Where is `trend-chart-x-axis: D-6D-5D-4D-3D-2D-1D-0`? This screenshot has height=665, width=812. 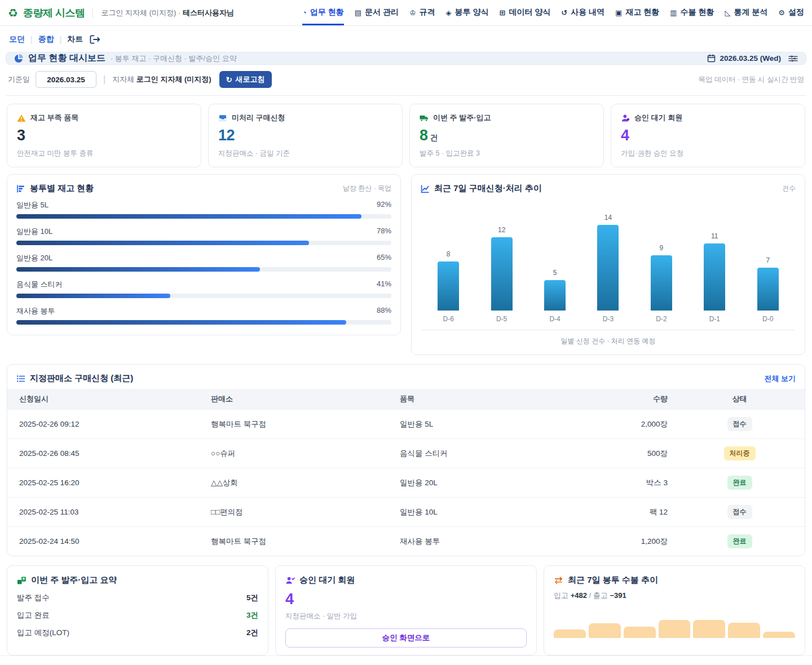 trend-chart-x-axis: D-6D-5D-4D-3D-2D-1D-0 is located at coordinates (608, 322).